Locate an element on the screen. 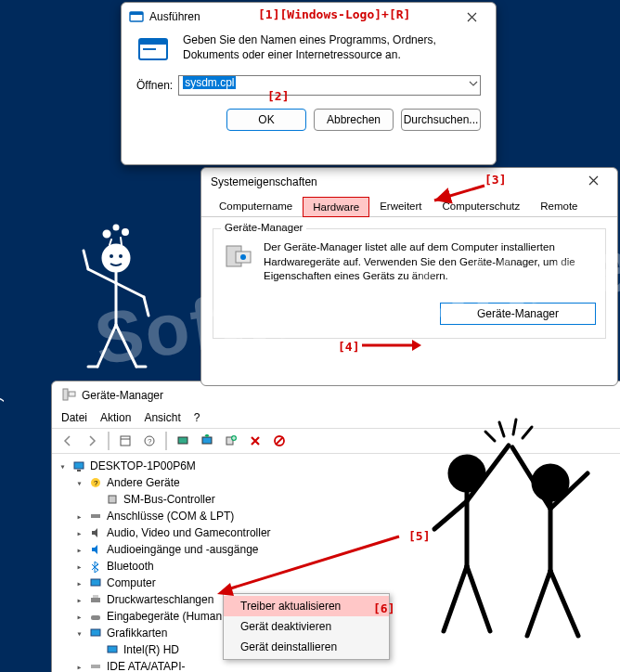 This screenshot has height=672, width=620. stick-figure-2-icon is located at coordinates (513, 529).